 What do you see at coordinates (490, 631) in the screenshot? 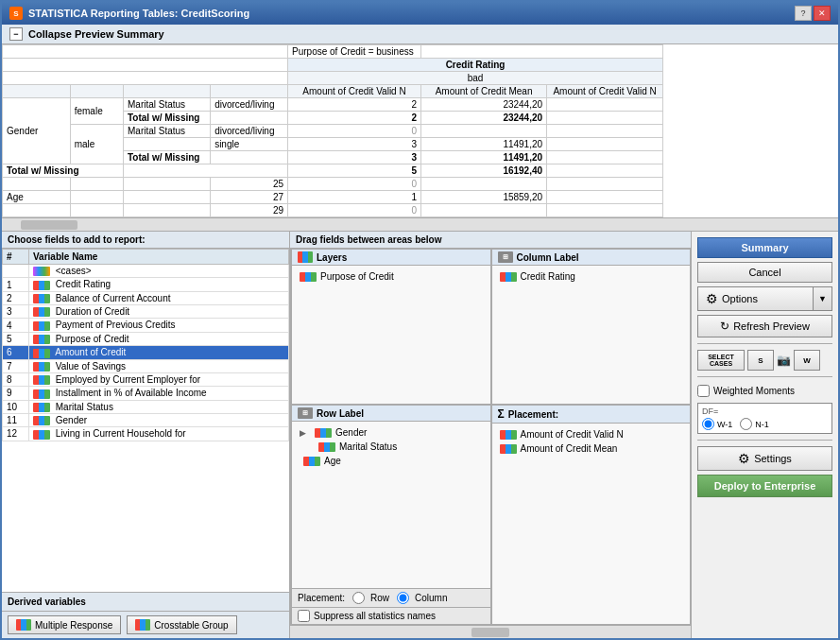
I see `drag-scrollbar-h` at bounding box center [490, 631].